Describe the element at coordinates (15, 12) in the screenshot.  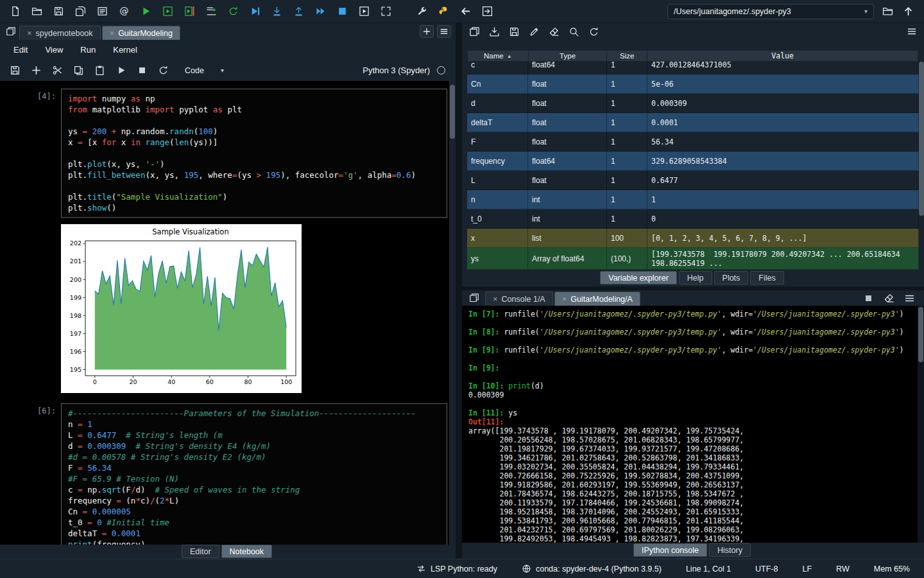
I see `new-file-button` at that location.